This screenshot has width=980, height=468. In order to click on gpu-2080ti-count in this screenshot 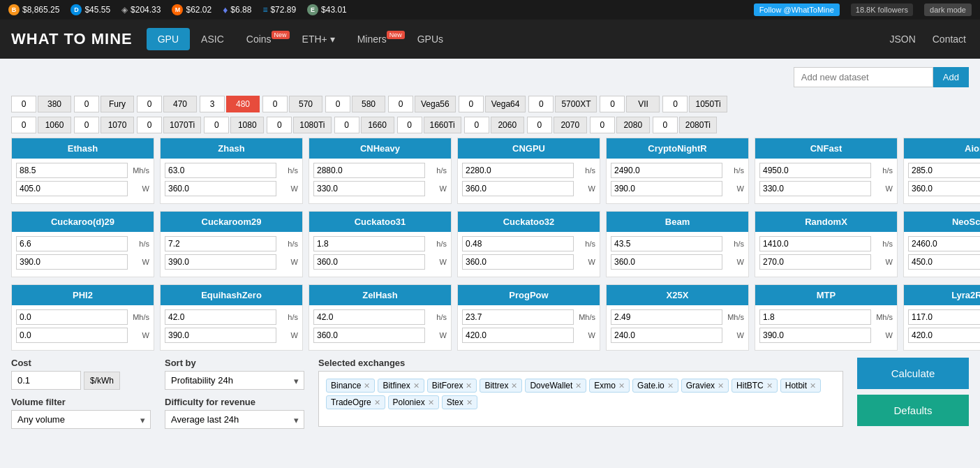, I will do `click(665, 125)`.